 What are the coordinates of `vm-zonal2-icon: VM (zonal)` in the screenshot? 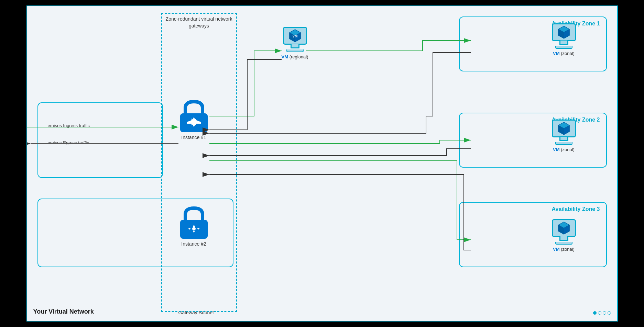 It's located at (564, 136).